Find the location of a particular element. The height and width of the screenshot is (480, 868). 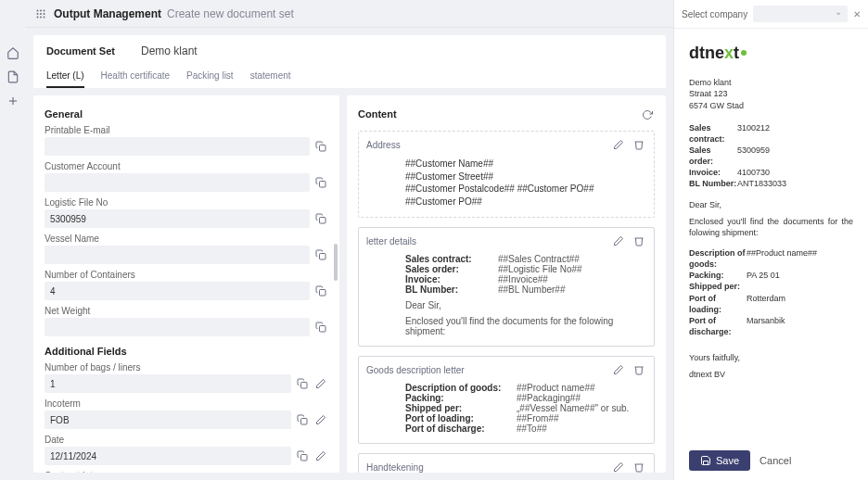

preview-addr: Straat 123 is located at coordinates (772, 94).